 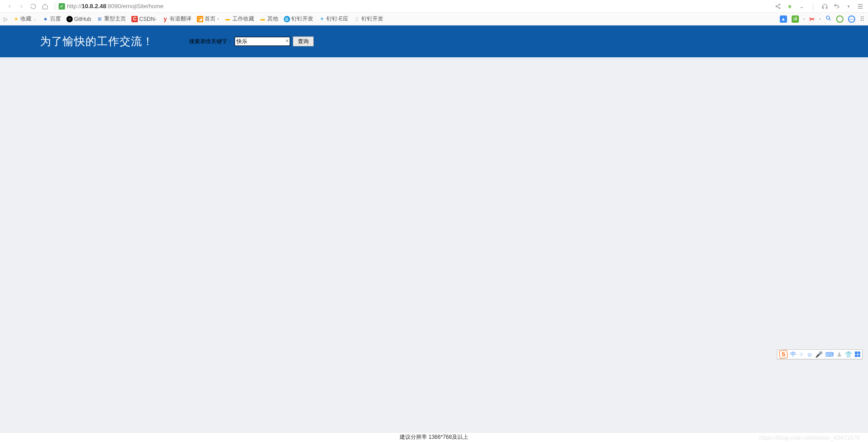 I want to click on plane-icon: ✈, so click(x=322, y=19).